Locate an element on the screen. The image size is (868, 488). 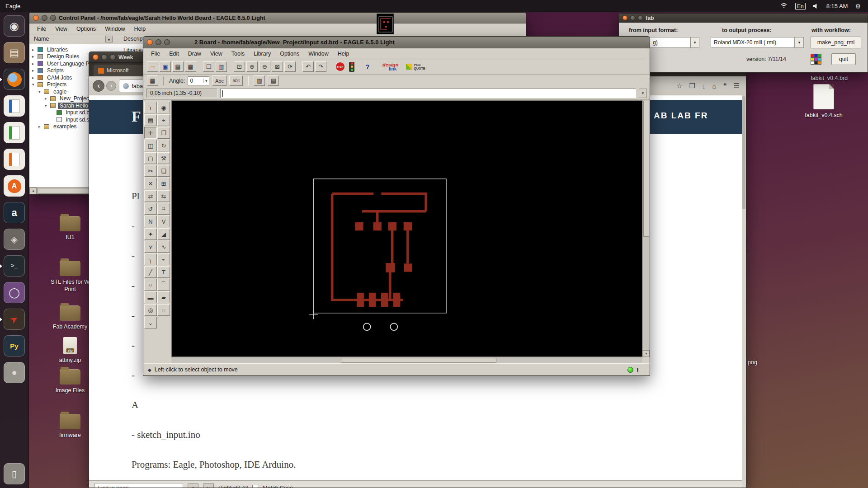
rect-tool: ▬ is located at coordinates (151, 297).